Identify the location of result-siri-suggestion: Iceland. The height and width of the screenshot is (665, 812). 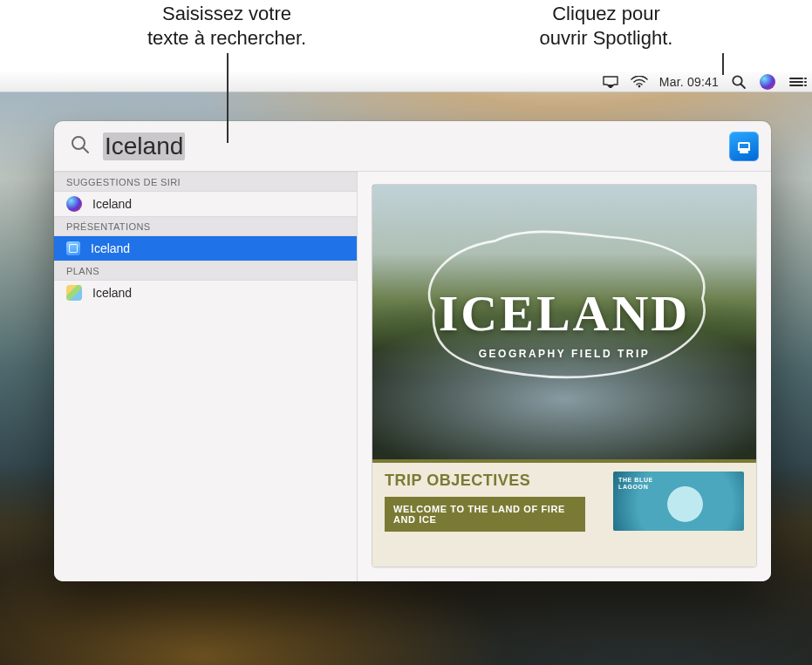
(206, 204).